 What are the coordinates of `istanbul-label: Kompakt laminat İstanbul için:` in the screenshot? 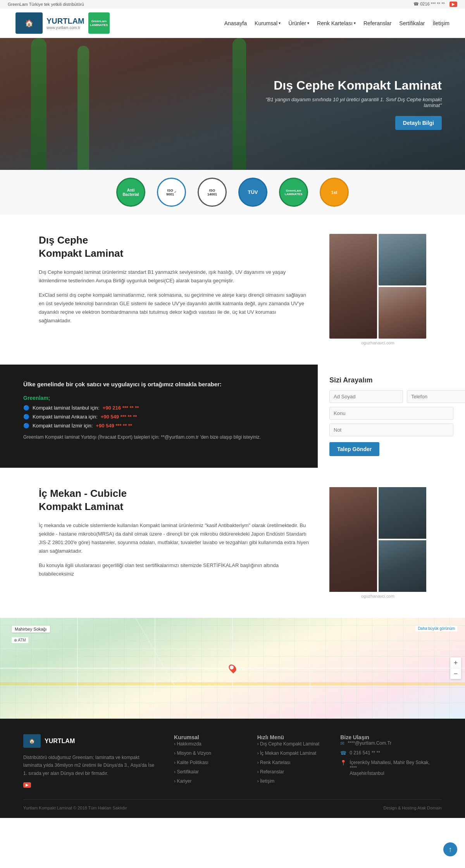 It's located at (66, 408).